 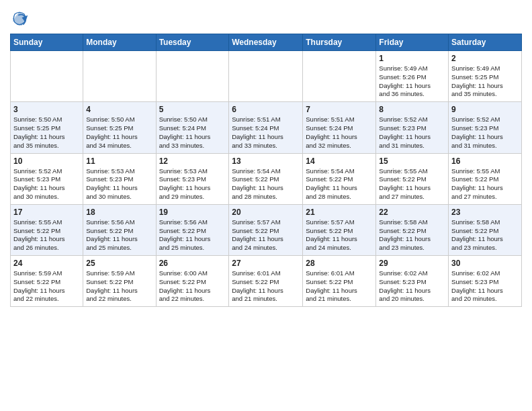 I want to click on day-number: 4, so click(x=120, y=109).